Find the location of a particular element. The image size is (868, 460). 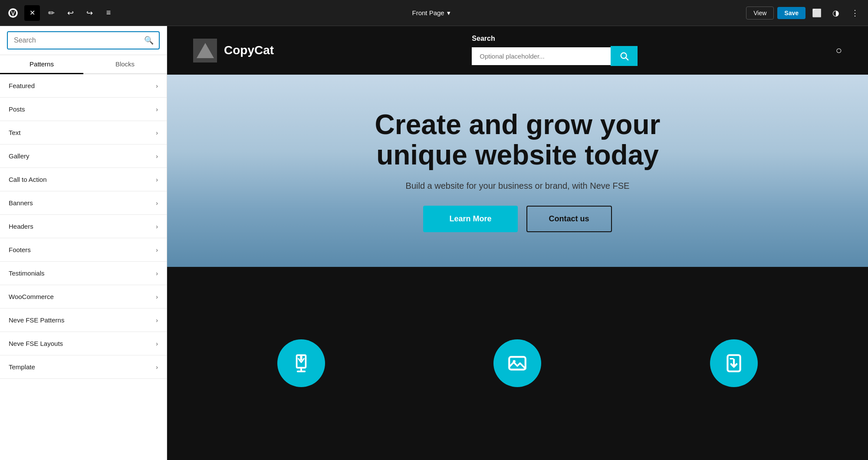

power-icon is located at coordinates (301, 363).